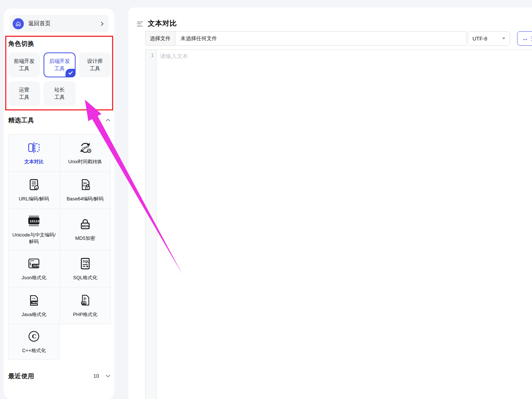 This screenshot has height=399, width=532. What do you see at coordinates (34, 269) in the screenshot?
I see `tool-cell-6: JSONJson格式化` at bounding box center [34, 269].